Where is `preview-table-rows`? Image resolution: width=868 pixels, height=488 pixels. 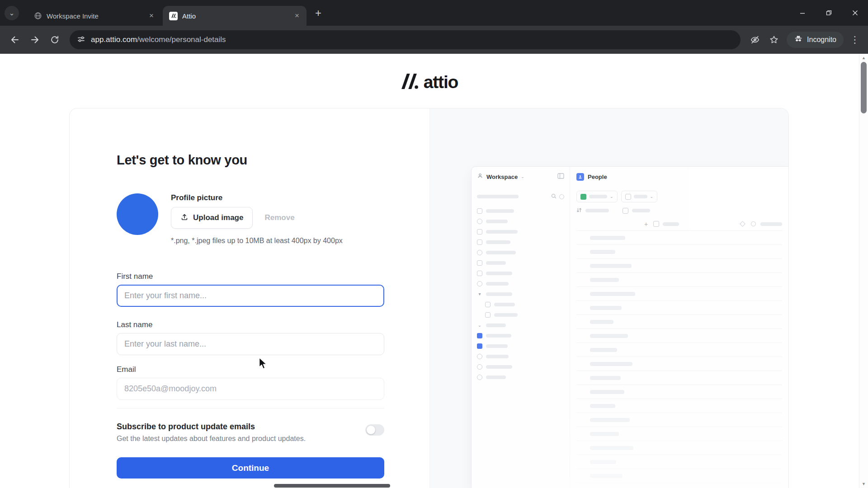 preview-table-rows is located at coordinates (679, 357).